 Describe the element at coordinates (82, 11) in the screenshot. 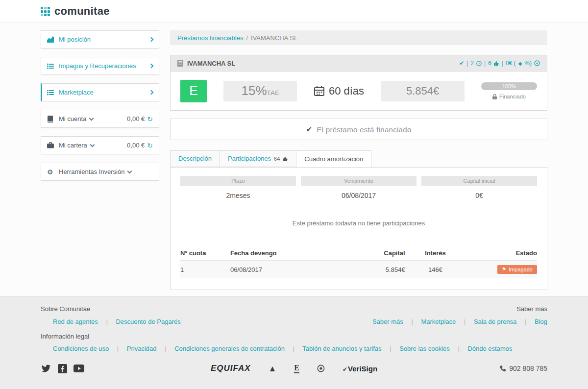

I see `brand-name: comunitae` at that location.